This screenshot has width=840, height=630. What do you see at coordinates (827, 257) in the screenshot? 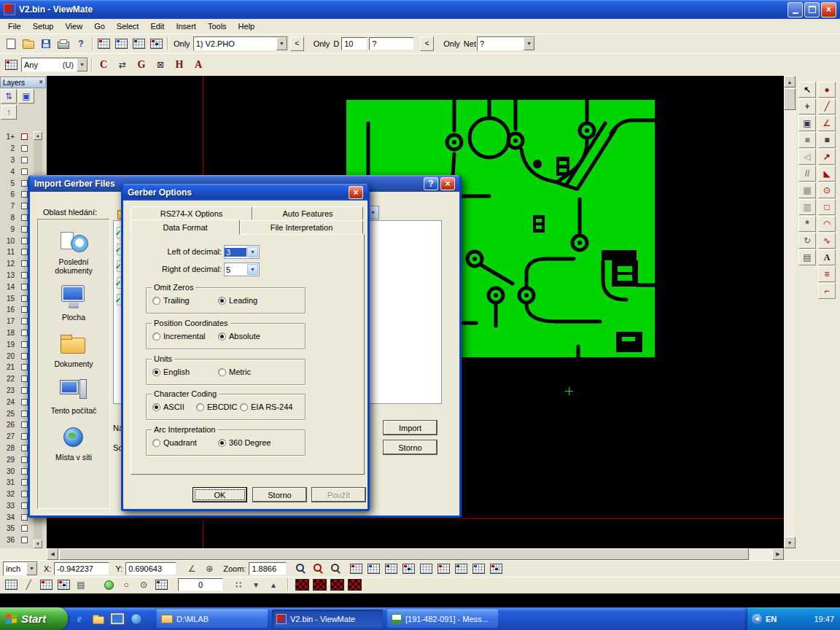
I see `text-icon: A` at bounding box center [827, 257].